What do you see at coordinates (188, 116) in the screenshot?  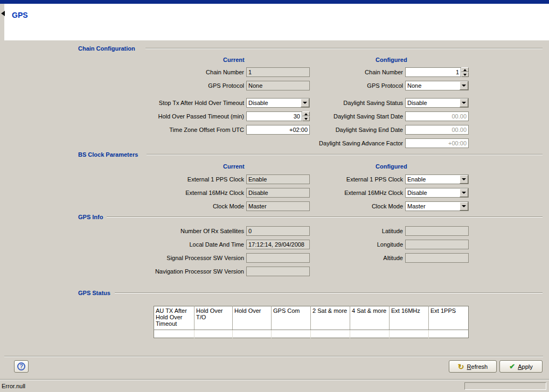 I see `hold-over-timeout-label: Hold Over Passed Timeout (min)` at bounding box center [188, 116].